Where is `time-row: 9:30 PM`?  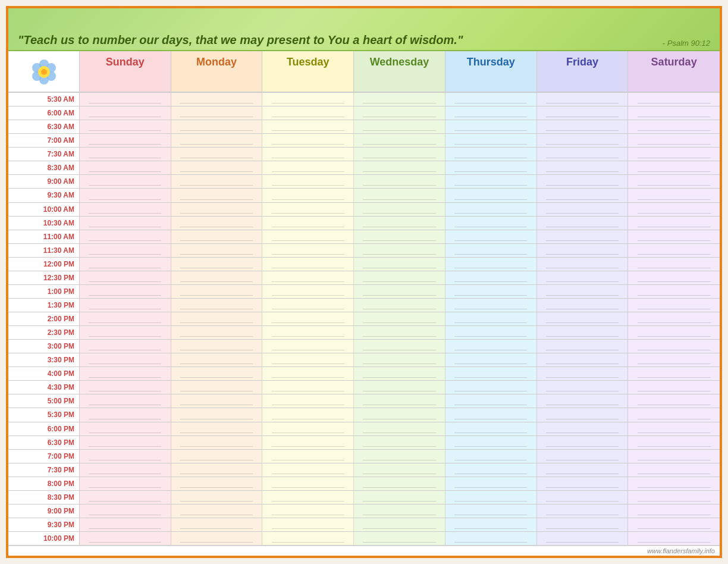 time-row: 9:30 PM is located at coordinates (364, 525).